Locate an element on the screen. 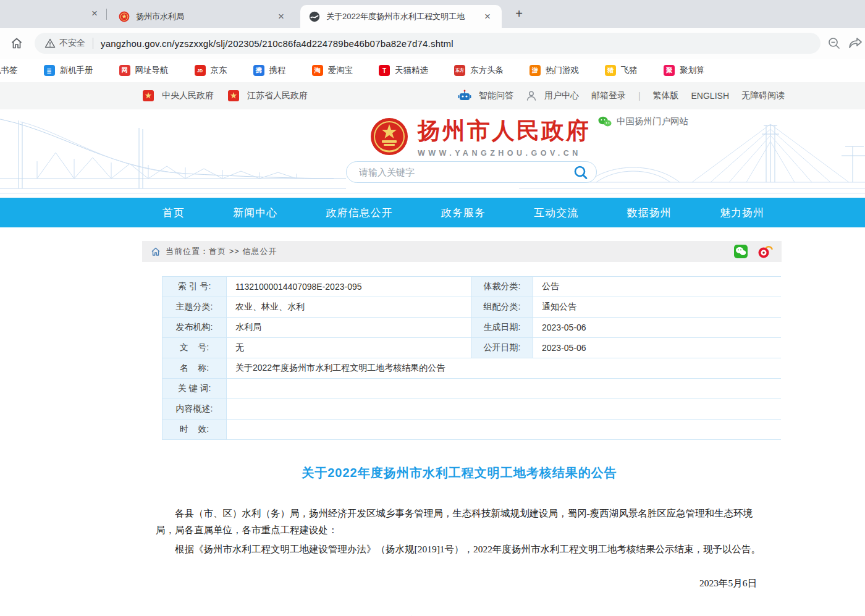 Image resolution: width=865 pixels, height=616 pixels. table-value-cell: 水利局 is located at coordinates (349, 327).